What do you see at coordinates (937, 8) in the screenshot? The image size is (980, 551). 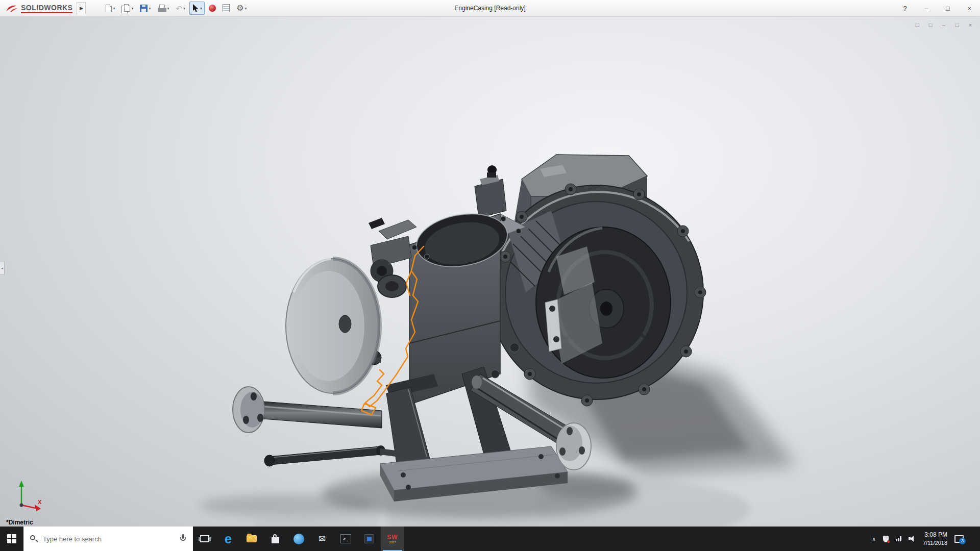 I see `window-controls: ? – □ ×` at bounding box center [937, 8].